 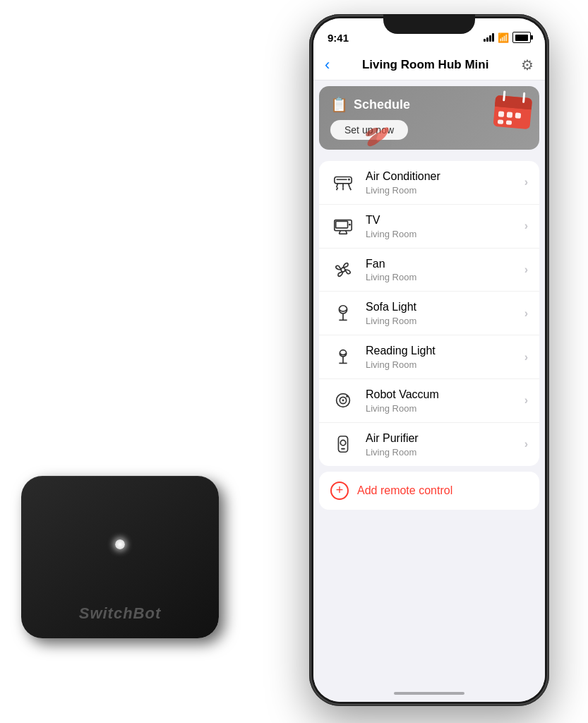 I want to click on signal-icon, so click(x=488, y=37).